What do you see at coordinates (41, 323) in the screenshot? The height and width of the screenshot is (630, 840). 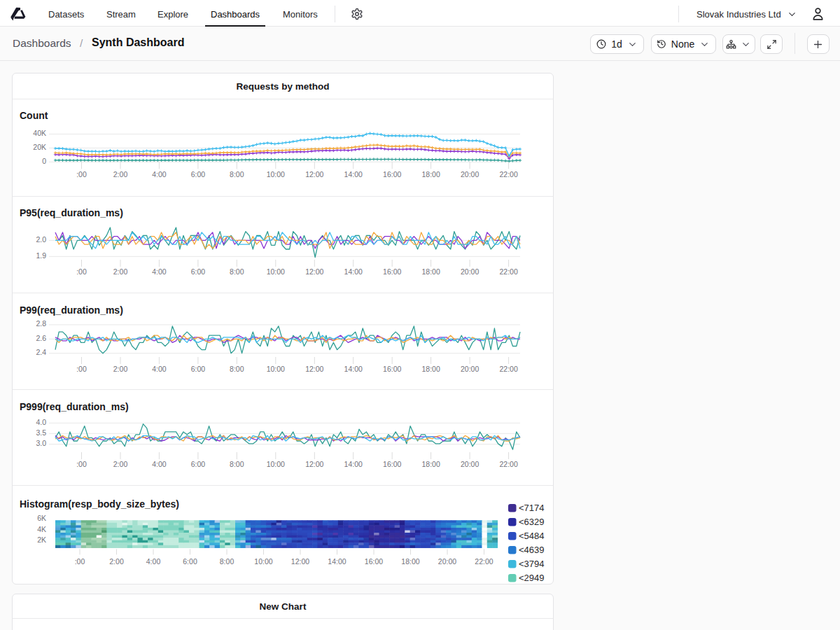 I see `svg-text: 2.8` at bounding box center [41, 323].